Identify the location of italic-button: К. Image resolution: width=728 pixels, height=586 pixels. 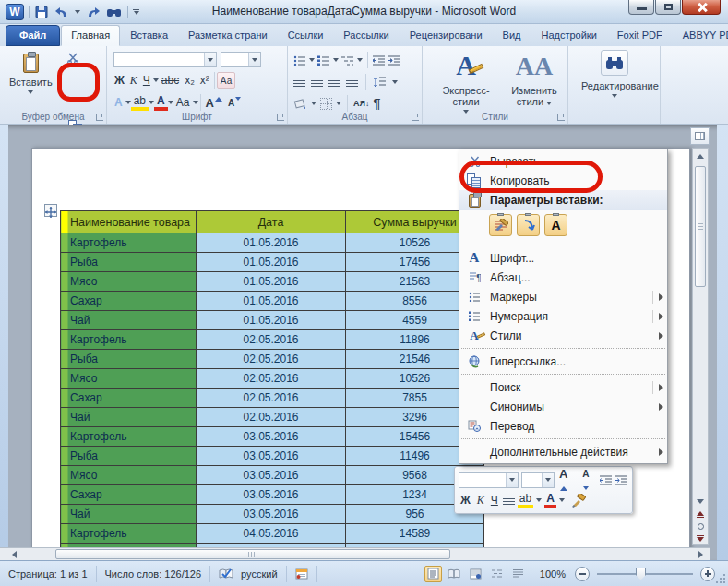
(134, 80).